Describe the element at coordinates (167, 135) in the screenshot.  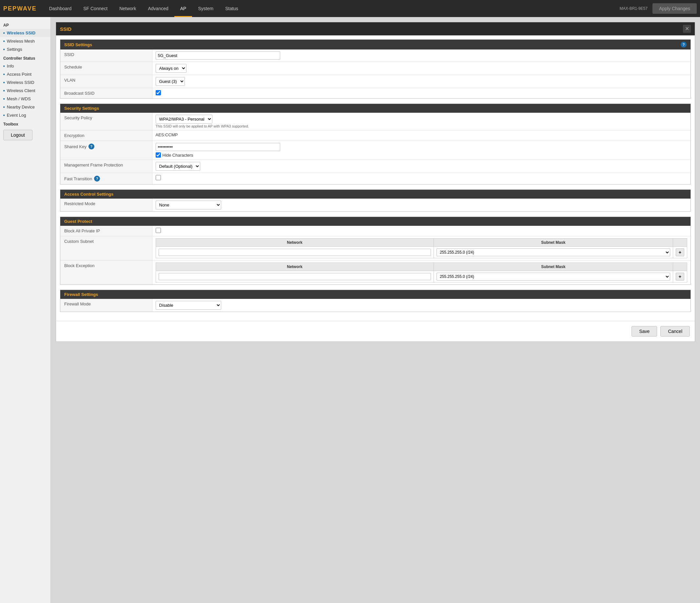
I see `encryption-text: AES:CCMP` at that location.